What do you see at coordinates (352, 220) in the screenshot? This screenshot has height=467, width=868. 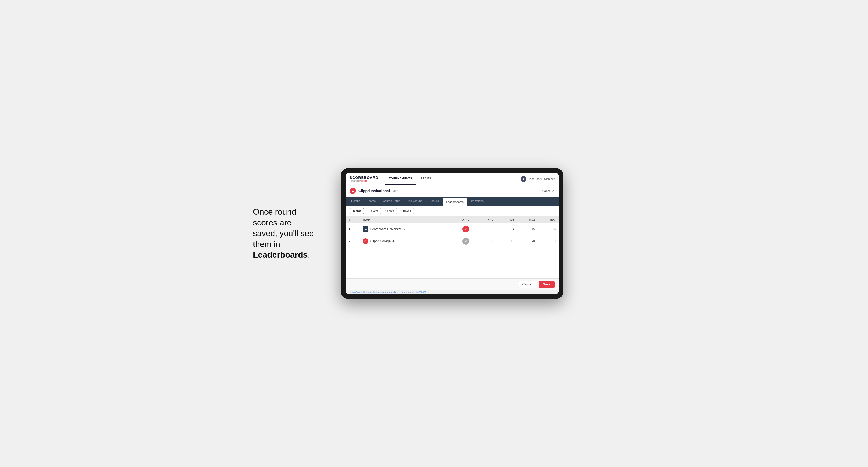 I see `col-rank: #` at bounding box center [352, 220].